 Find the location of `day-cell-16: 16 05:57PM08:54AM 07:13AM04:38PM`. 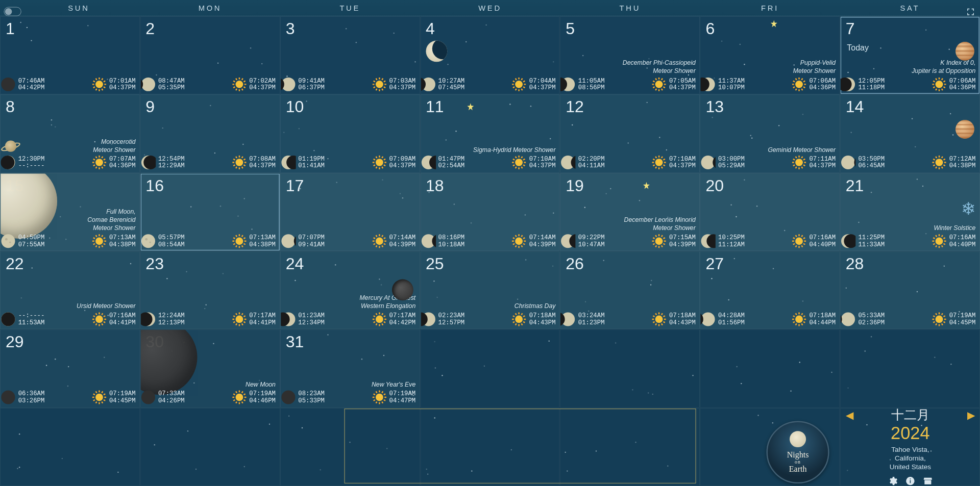

day-cell-16: 16 05:57PM08:54AM 07:13AM04:38PM is located at coordinates (210, 212).